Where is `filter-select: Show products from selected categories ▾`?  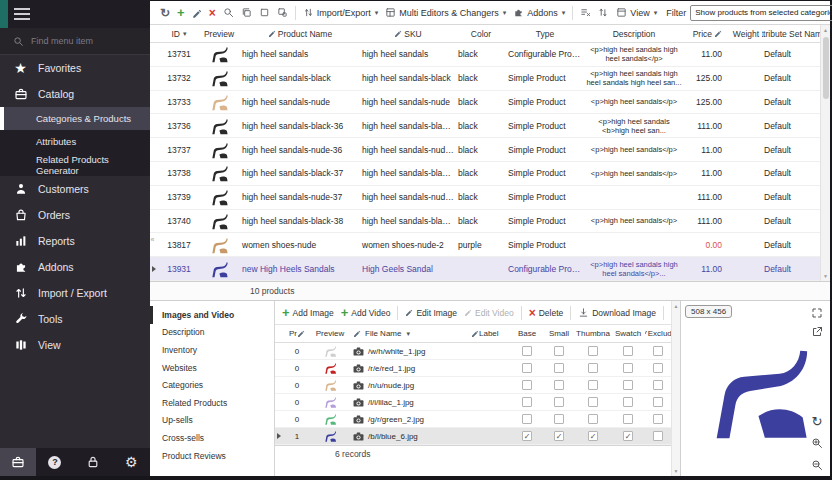
filter-select: Show products from selected categories ▾ is located at coordinates (761, 13).